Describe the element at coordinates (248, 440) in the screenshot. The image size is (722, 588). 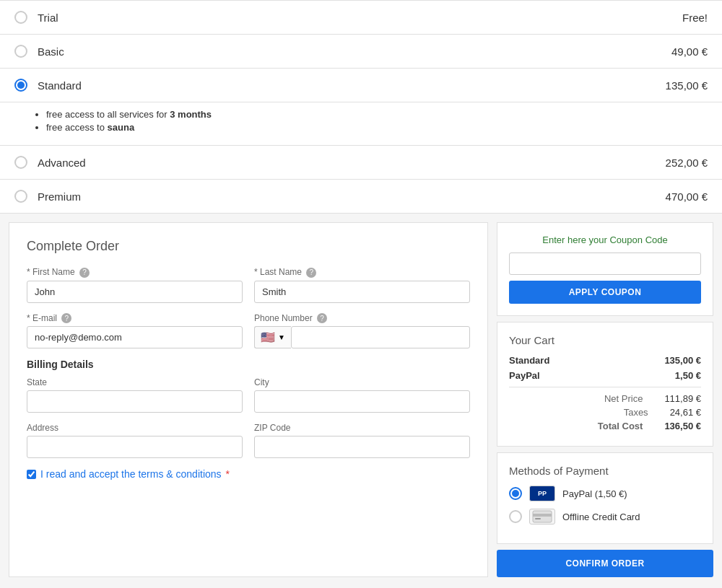
I see `address-zip-row: Address ZIP Code` at that location.